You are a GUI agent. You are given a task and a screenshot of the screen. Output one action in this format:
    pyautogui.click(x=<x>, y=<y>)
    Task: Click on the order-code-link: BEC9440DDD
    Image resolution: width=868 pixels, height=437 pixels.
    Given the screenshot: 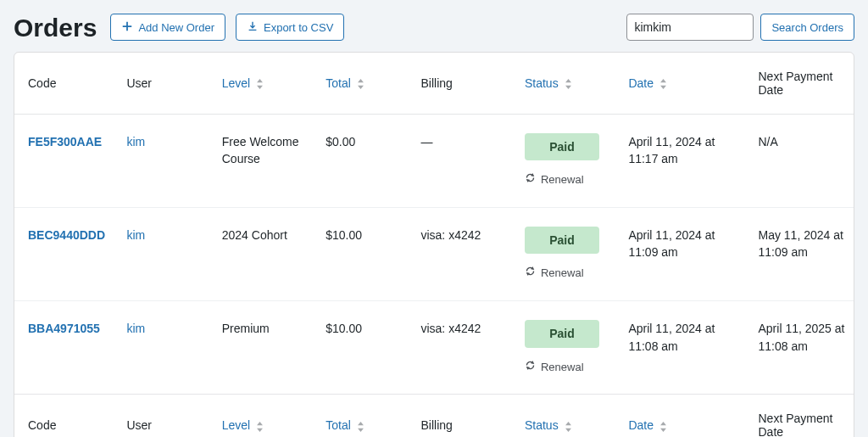 What is the action you would take?
    pyautogui.click(x=66, y=235)
    